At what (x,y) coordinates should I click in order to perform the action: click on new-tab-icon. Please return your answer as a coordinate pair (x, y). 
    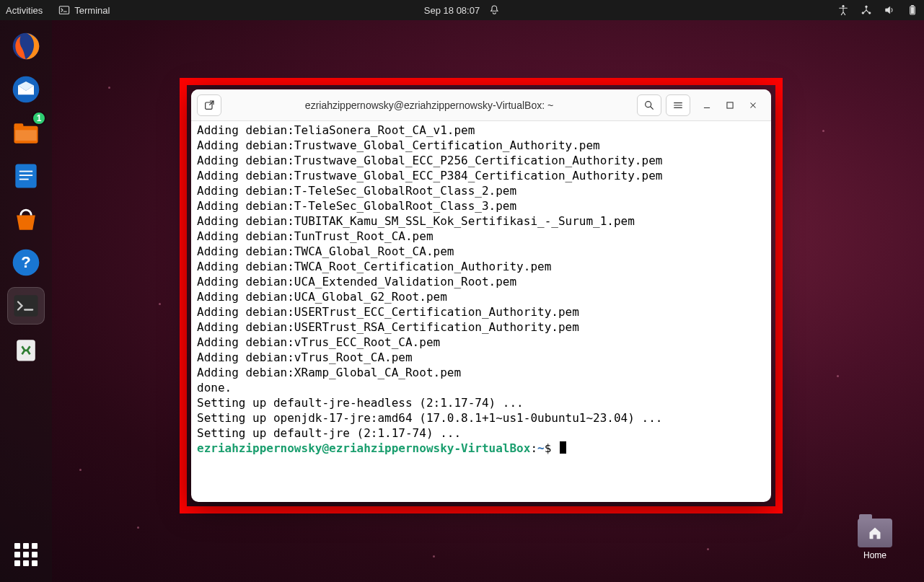
    Looking at the image, I should click on (209, 105).